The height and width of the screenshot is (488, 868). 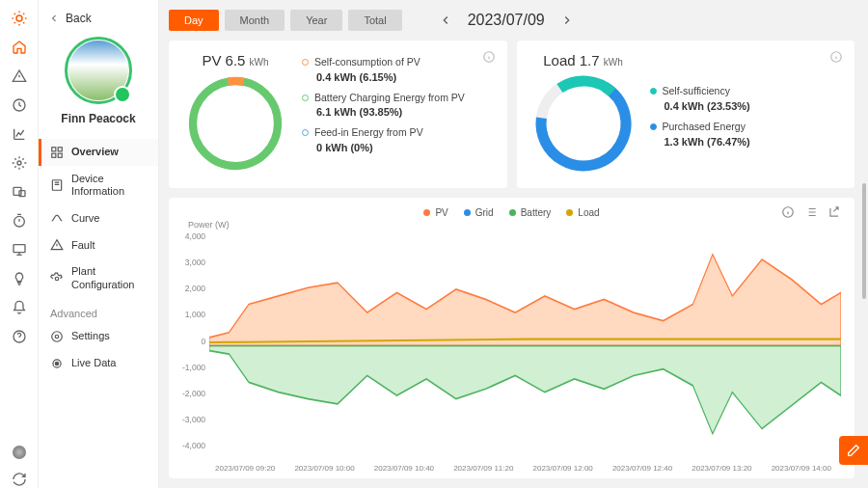 What do you see at coordinates (285, 20) in the screenshot?
I see `range-segmented: Day Month Year Total` at bounding box center [285, 20].